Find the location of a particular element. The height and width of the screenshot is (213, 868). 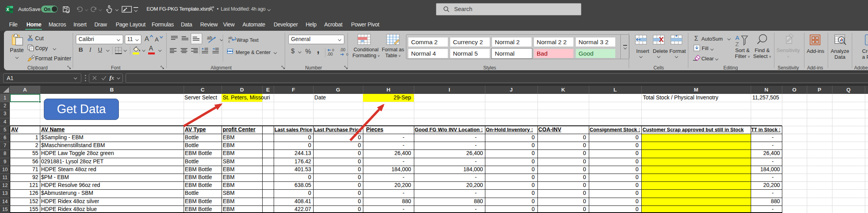

svg-text: ab is located at coordinates (210, 38).